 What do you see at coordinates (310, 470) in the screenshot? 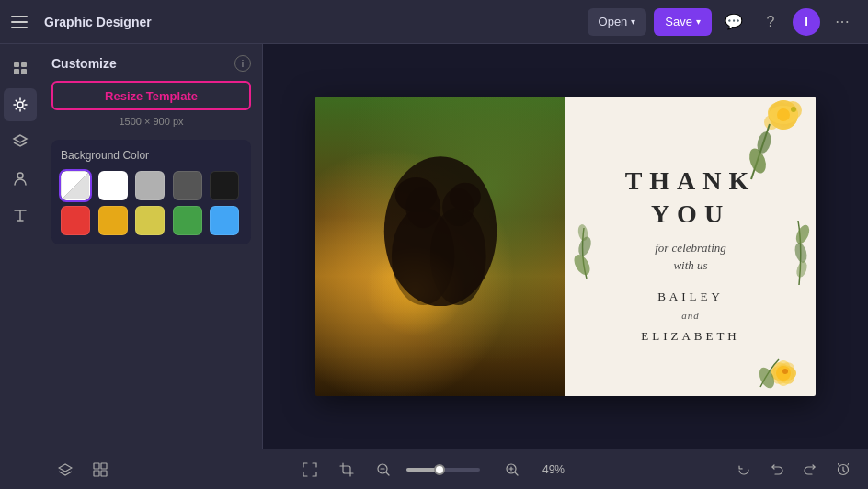
I see `fit-view-button` at bounding box center [310, 470].